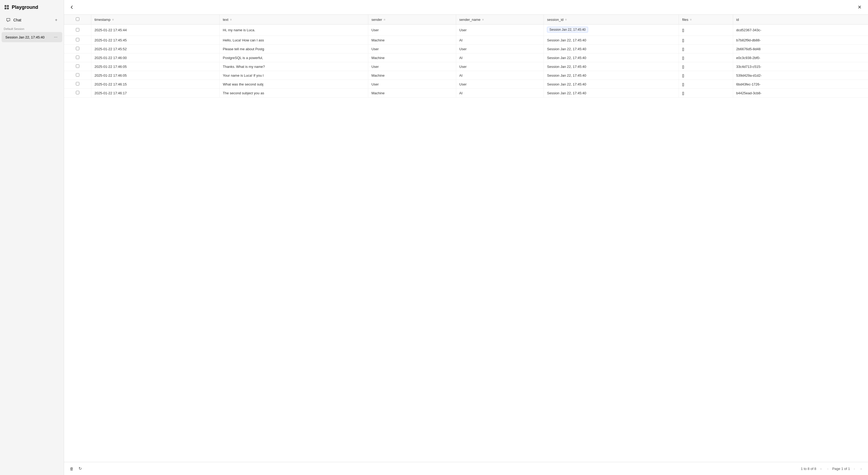 The image size is (868, 475). What do you see at coordinates (500, 20) in the screenshot?
I see `col-header-sender-name: sender_name ≡` at bounding box center [500, 20].